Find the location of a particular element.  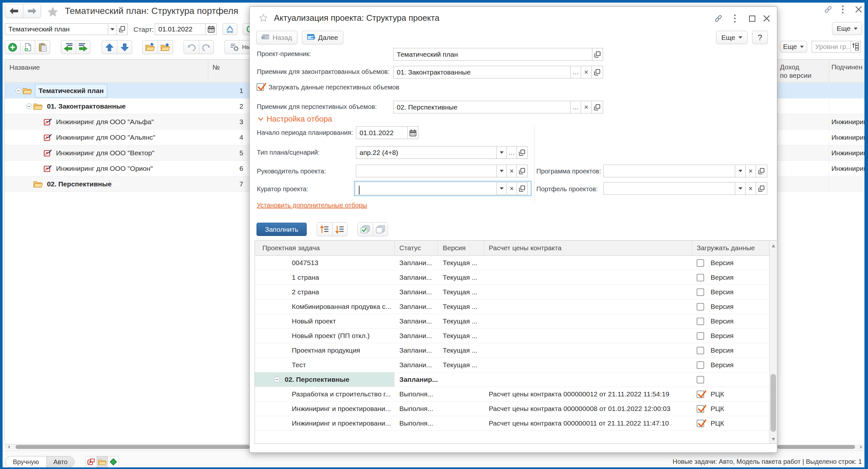

main-kebab-icon is located at coordinates (843, 9).